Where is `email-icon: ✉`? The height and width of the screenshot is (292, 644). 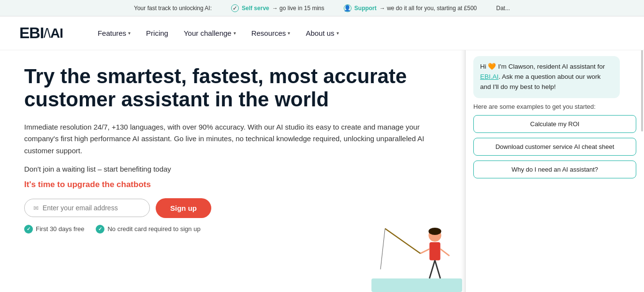 email-icon: ✉ is located at coordinates (36, 208).